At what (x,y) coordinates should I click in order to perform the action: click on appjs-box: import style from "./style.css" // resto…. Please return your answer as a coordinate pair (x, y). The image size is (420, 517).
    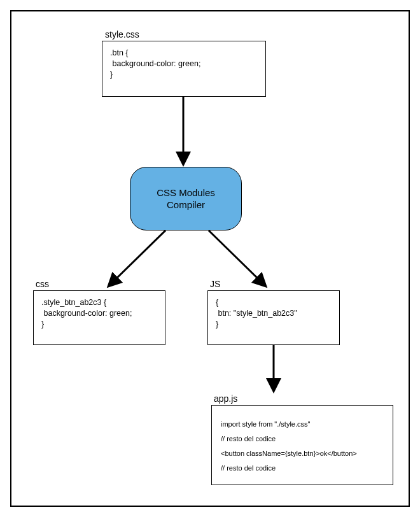
    Looking at the image, I should click on (302, 445).